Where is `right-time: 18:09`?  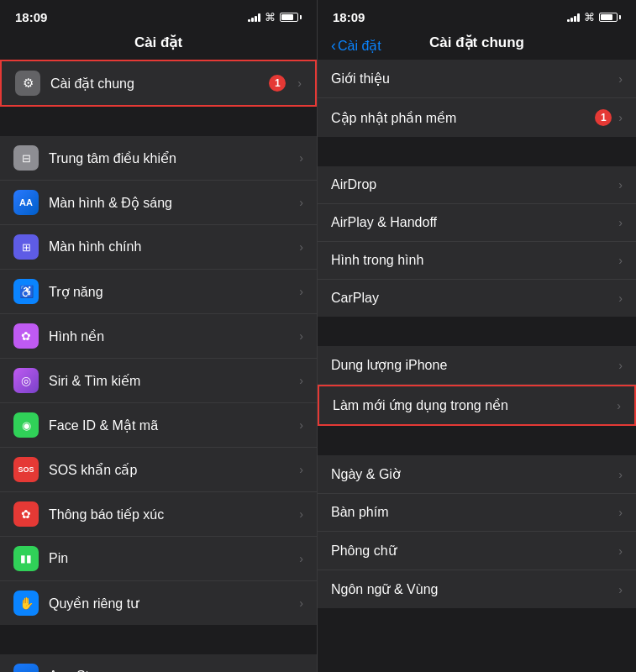
right-time: 18:09 is located at coordinates (349, 17).